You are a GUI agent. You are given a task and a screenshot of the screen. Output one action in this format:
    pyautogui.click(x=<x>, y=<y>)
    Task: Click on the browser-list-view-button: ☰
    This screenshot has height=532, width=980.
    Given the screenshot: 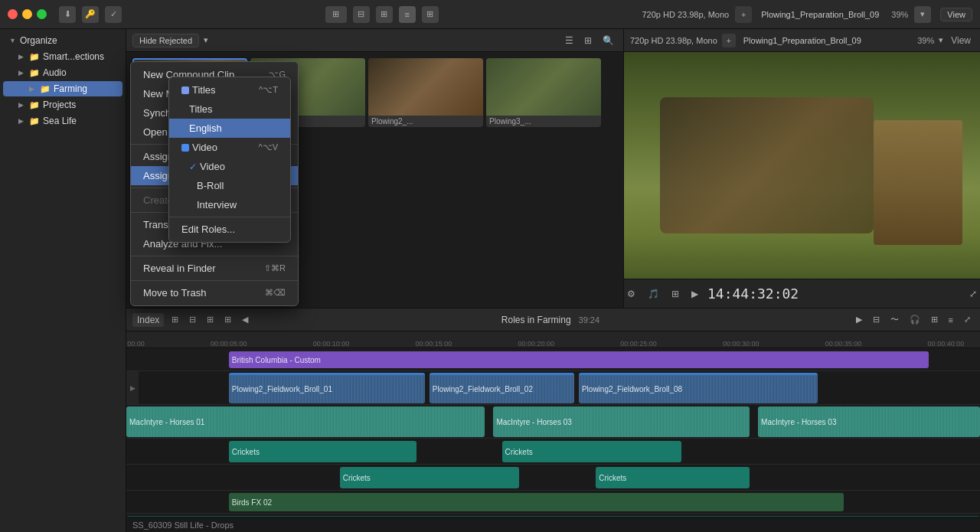 What is the action you would take?
    pyautogui.click(x=570, y=41)
    